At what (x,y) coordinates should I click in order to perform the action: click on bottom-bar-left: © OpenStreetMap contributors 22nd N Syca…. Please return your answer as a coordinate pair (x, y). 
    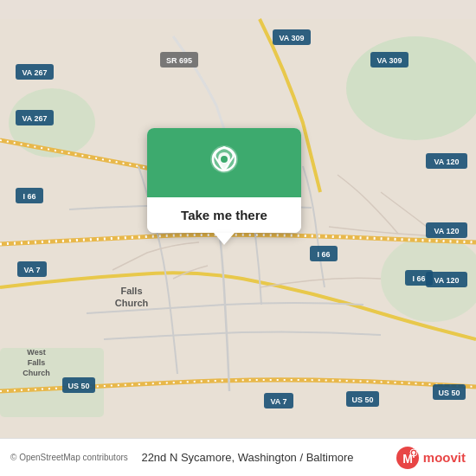
    Looking at the image, I should click on (182, 457).